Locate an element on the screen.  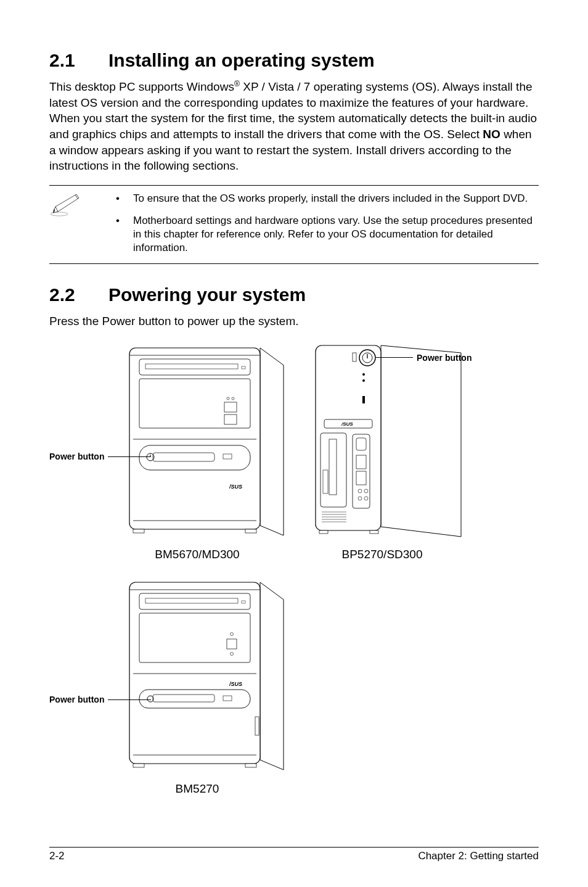
page-number: 2-2 is located at coordinates (57, 856).